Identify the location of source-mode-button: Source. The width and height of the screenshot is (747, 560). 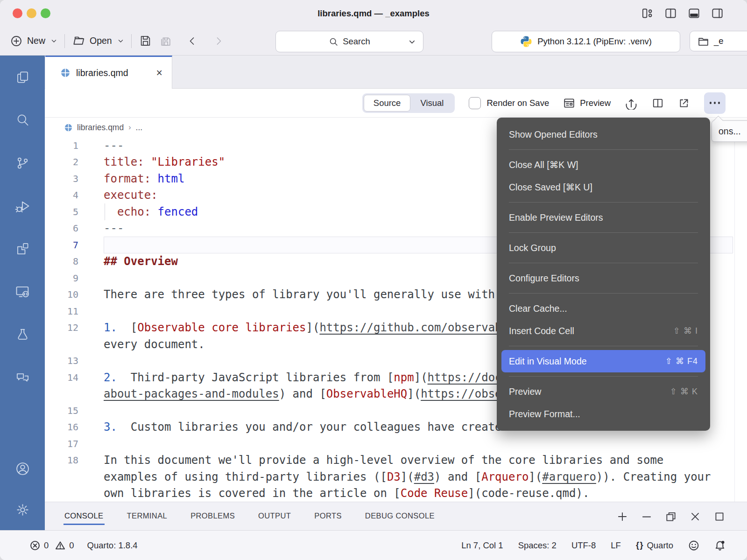
(388, 103).